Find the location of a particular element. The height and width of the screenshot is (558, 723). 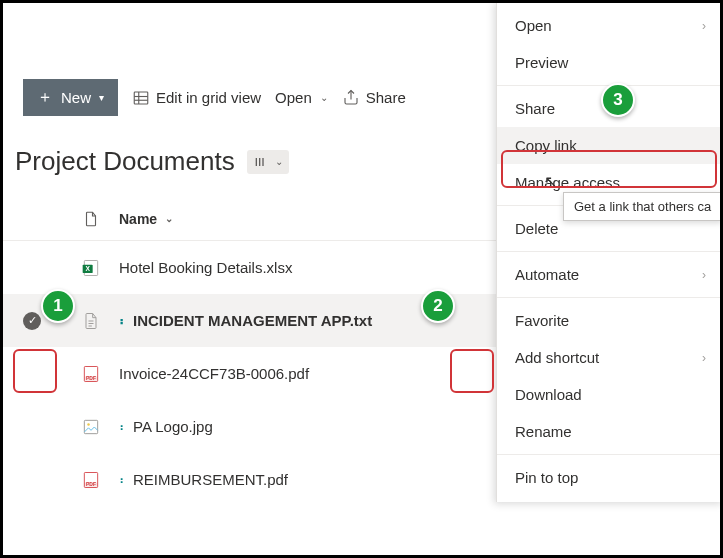

new-button: ＋ New ▾ is located at coordinates (70, 98).